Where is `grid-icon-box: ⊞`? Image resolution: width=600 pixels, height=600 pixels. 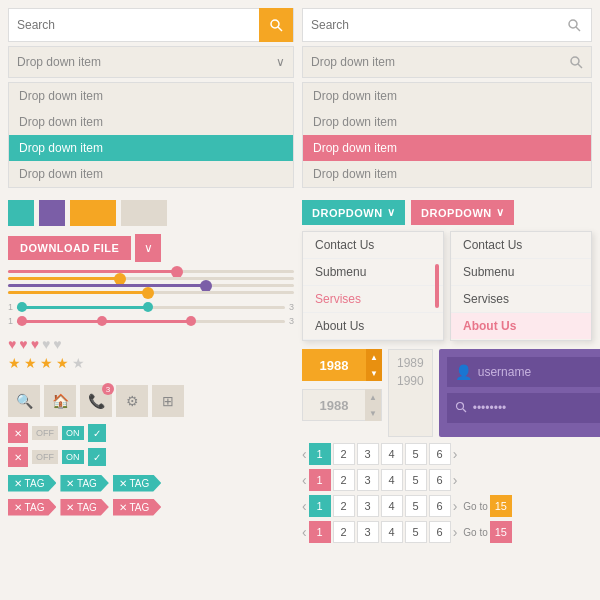
grid-icon-box: ⊞ is located at coordinates (168, 401).